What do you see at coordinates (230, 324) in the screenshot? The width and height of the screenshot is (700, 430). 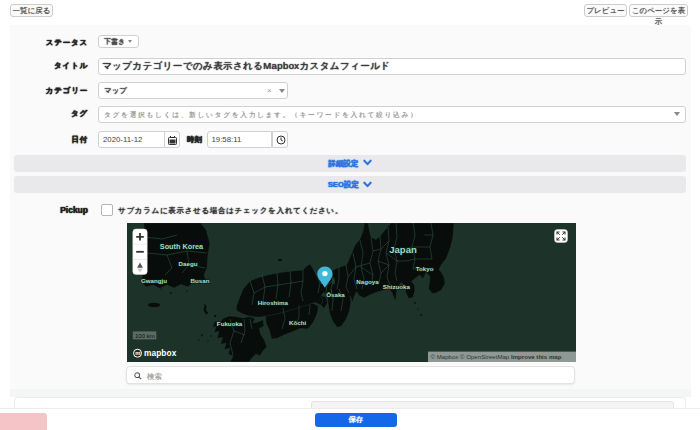 I see `svg-text: Fukuoka` at bounding box center [230, 324].